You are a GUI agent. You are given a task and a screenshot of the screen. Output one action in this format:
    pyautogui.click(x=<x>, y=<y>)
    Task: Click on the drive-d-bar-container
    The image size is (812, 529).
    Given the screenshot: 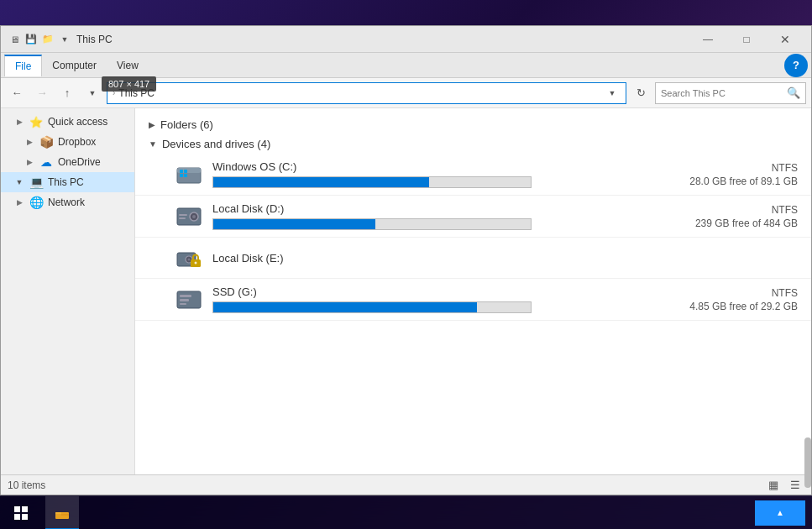 What is the action you would take?
    pyautogui.click(x=372, y=224)
    